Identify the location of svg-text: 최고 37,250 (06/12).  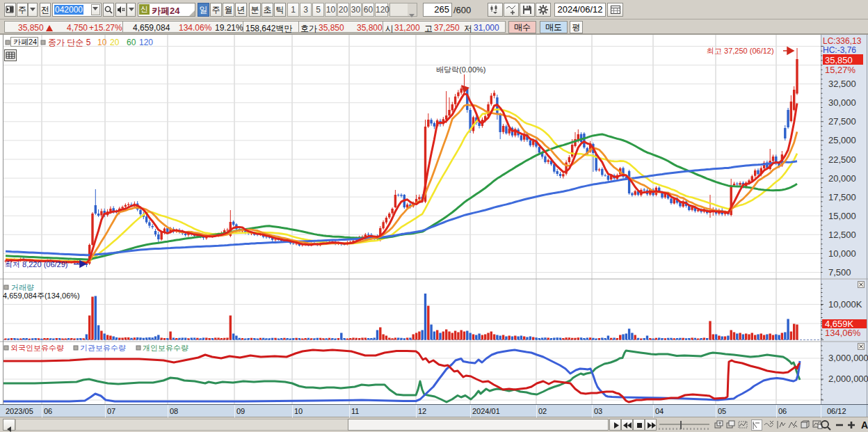
(740, 51).